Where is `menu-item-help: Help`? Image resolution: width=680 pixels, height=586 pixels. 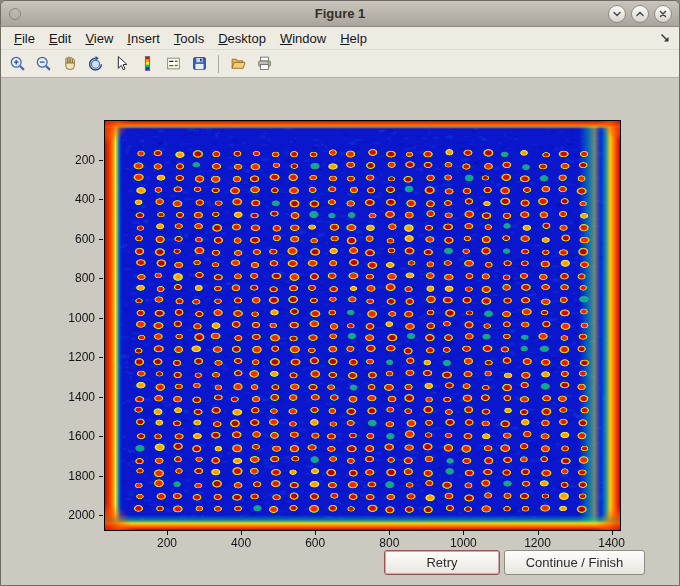 menu-item-help: Help is located at coordinates (354, 38).